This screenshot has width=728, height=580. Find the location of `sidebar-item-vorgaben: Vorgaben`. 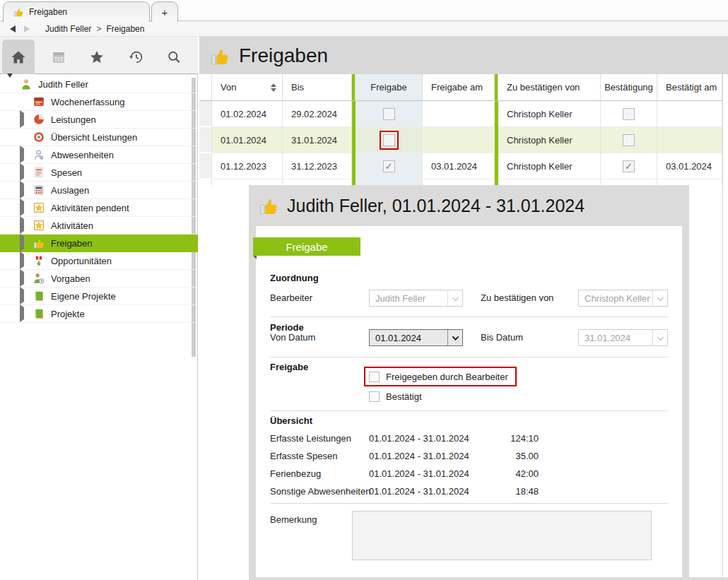

sidebar-item-vorgaben: Vorgaben is located at coordinates (99, 278).